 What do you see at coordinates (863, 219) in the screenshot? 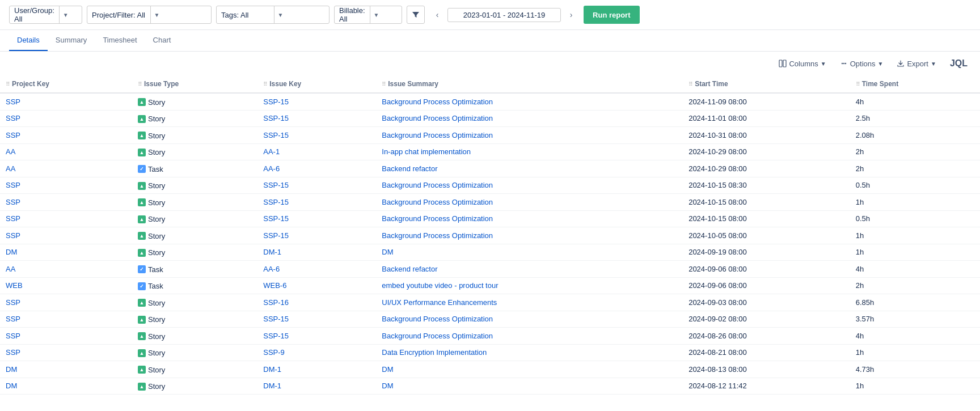
I see `time-spent-value: 0.5h` at bounding box center [863, 219].